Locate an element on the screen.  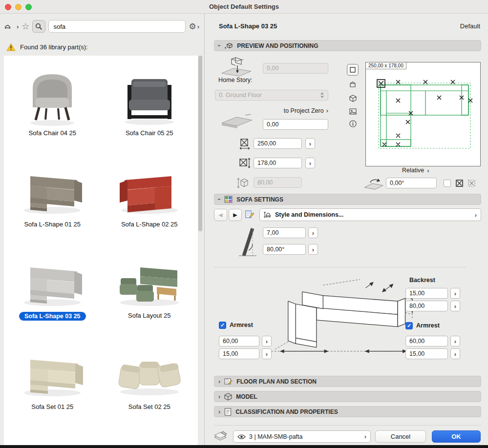
depth-stepper-button: › is located at coordinates (310, 163).